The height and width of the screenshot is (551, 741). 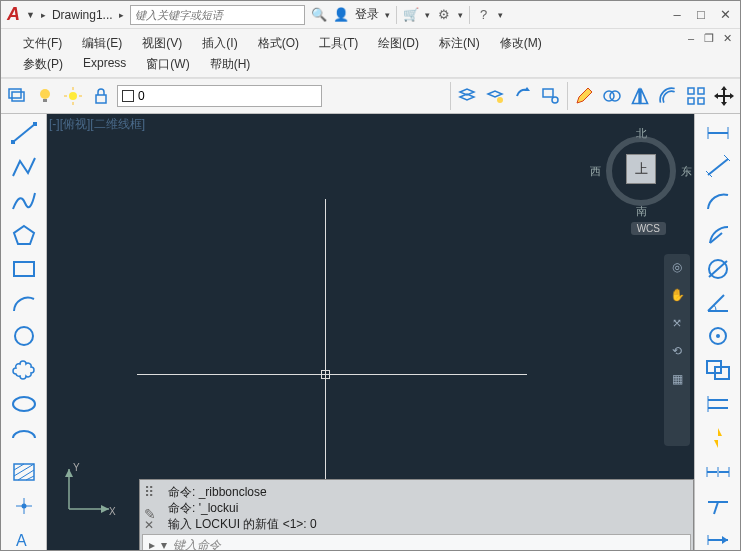 What do you see at coordinates (367, 14) in the screenshot?
I see `login-link: 登录` at bounding box center [367, 14].